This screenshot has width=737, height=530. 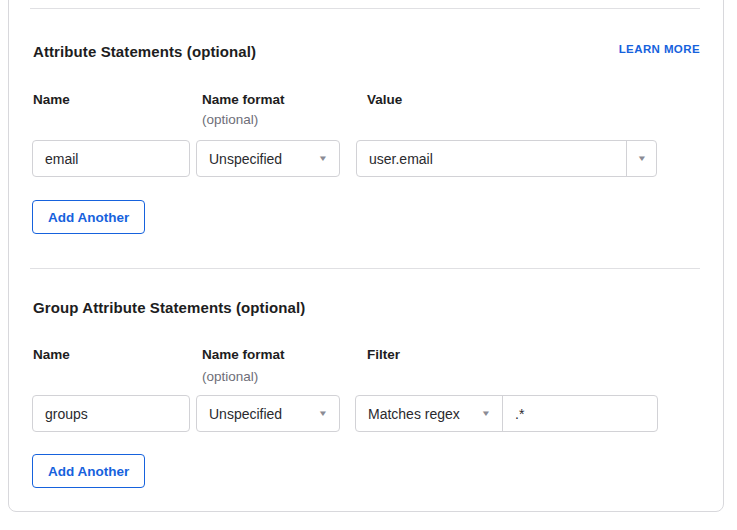 What do you see at coordinates (88, 217) in the screenshot?
I see `add-another-attribute-button: Add Another` at bounding box center [88, 217].